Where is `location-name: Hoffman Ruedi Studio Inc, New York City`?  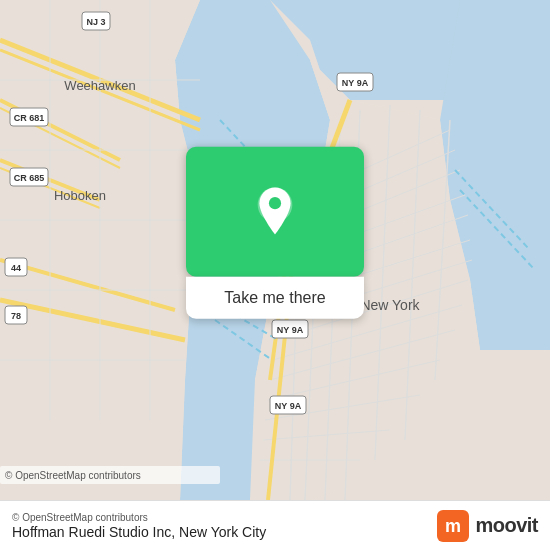
location-name: Hoffman Ruedi Studio Inc, New York City is located at coordinates (139, 532).